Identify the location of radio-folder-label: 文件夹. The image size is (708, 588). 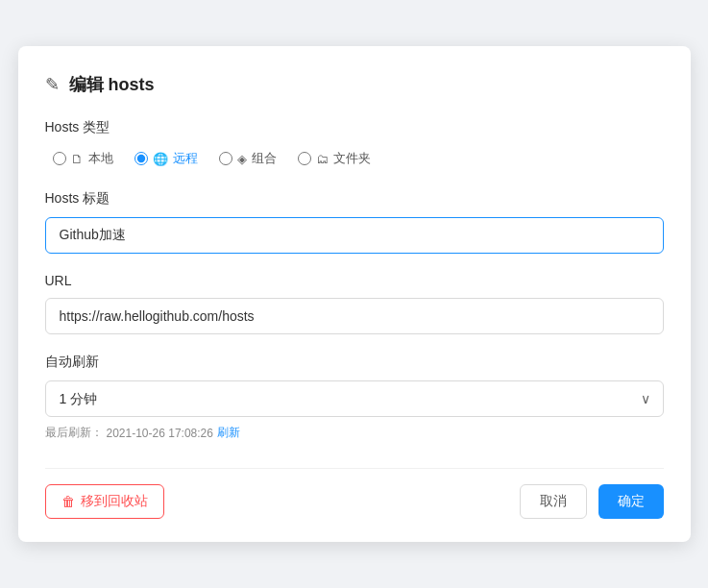
(352, 159).